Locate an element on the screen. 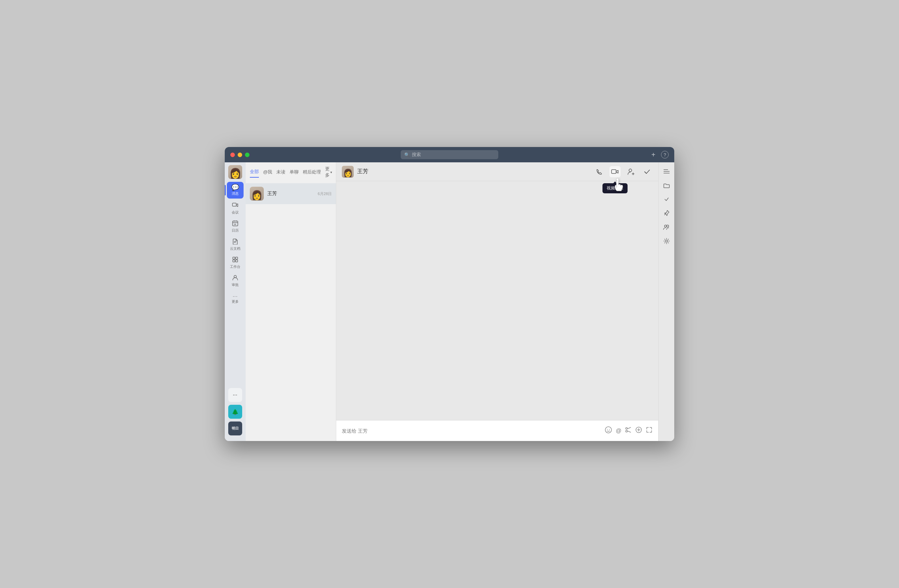  sidebar-item-messages: 💬 消息 is located at coordinates (235, 190).